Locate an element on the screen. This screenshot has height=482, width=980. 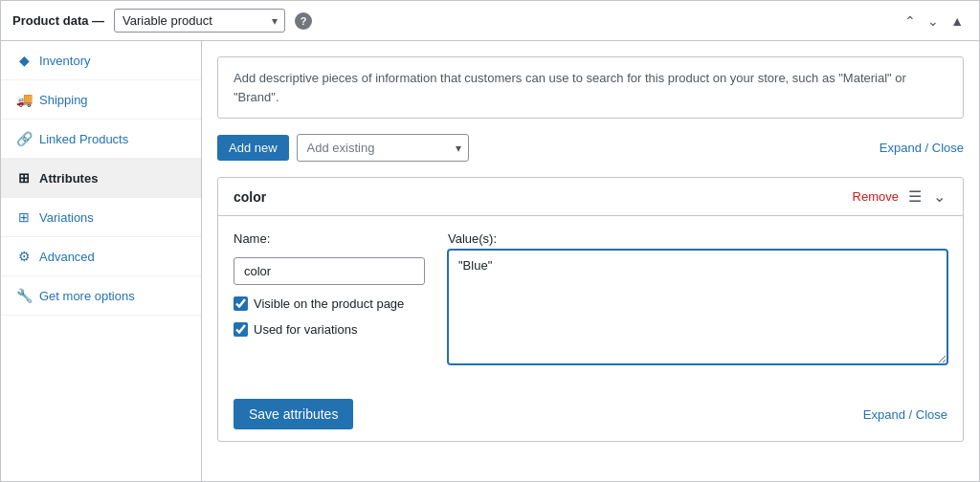
attributes-toolbar: Add new Add existing Expand / Close is located at coordinates (590, 147).